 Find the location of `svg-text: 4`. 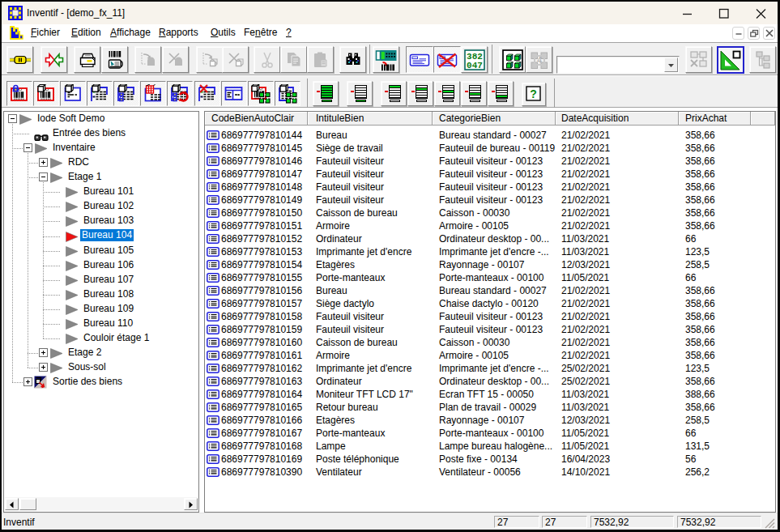

svg-text: 4 is located at coordinates (539, 60).